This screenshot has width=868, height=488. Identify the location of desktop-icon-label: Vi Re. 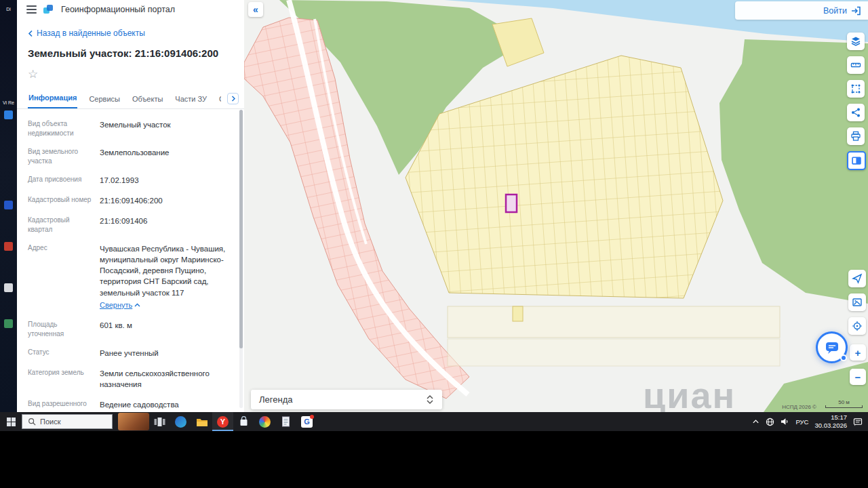
(8, 103).